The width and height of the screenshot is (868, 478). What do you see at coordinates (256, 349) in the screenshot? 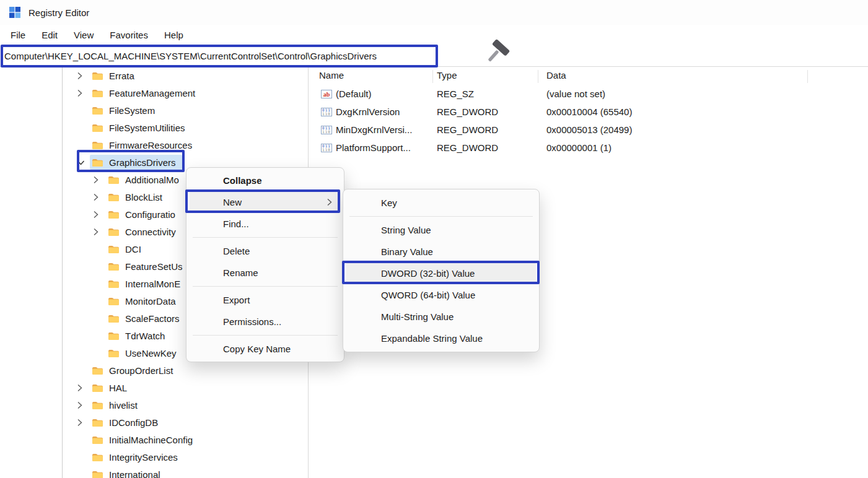
I see `menu-item-label: Copy Key Name` at bounding box center [256, 349].